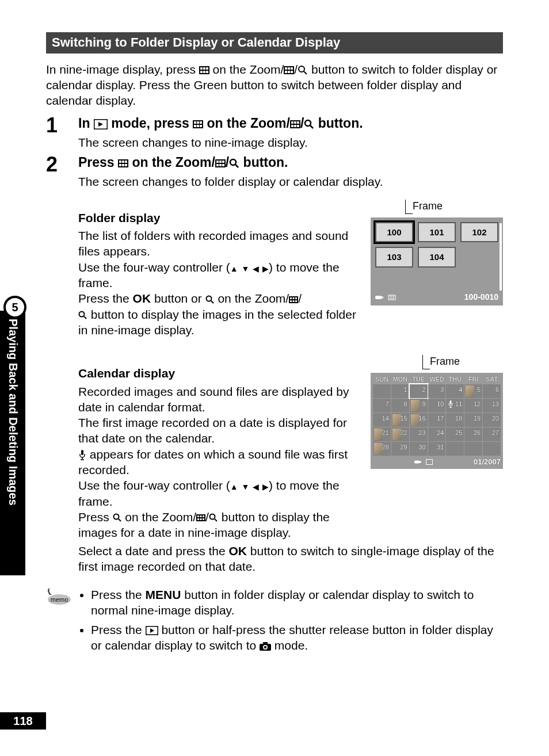 The height and width of the screenshot is (756, 549). What do you see at coordinates (291, 124) in the screenshot?
I see `step-1-heading: In mode, press on the Zoom// button.` at bounding box center [291, 124].